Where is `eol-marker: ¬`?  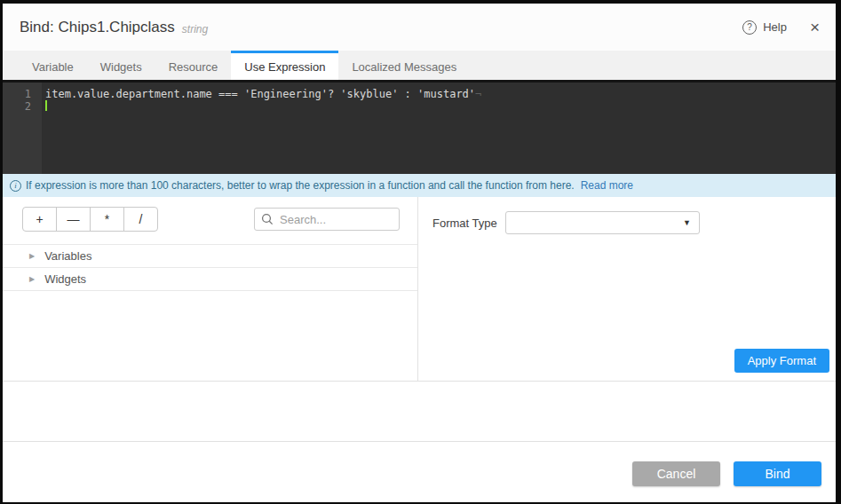 eol-marker: ¬ is located at coordinates (478, 94).